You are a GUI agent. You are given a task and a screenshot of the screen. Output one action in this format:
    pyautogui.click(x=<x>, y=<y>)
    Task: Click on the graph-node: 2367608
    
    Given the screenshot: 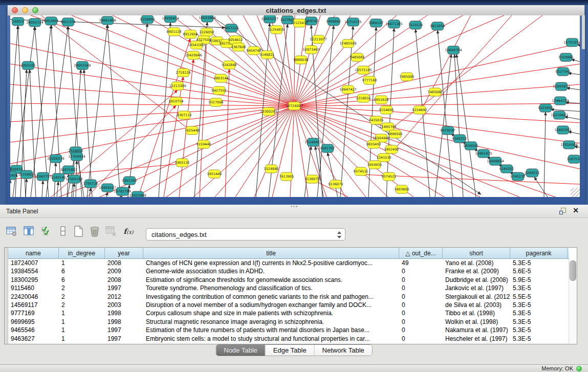 What is the action you would take?
    pyautogui.click(x=238, y=47)
    